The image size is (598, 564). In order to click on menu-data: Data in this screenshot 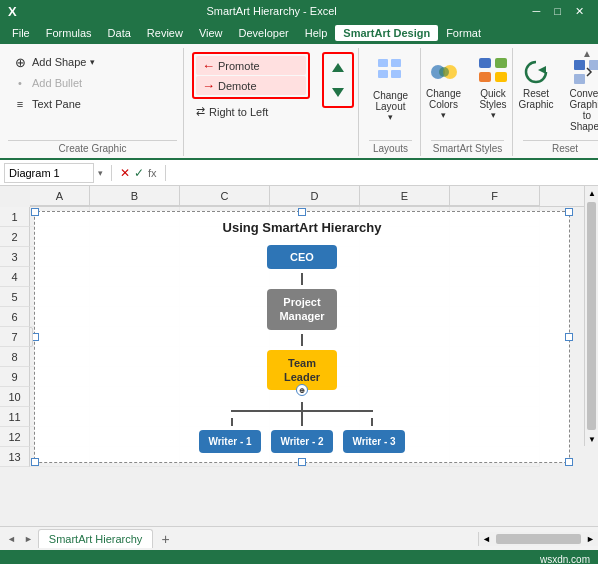, I will do `click(120, 33)`.